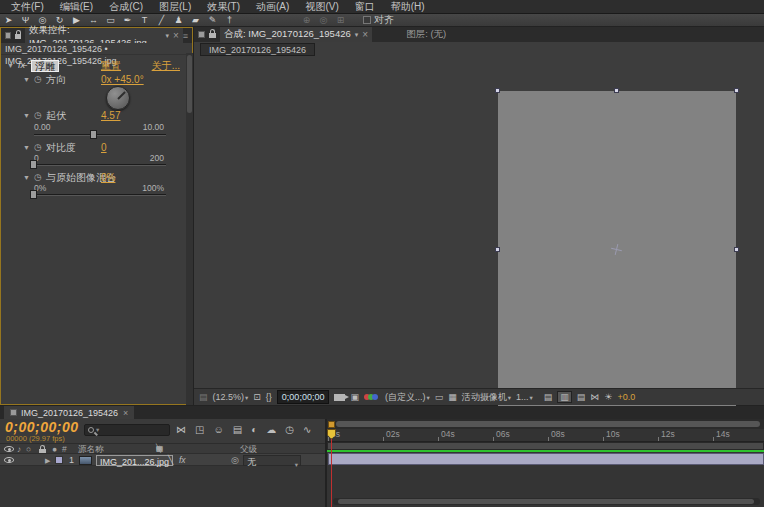  Describe the element at coordinates (26, 116) in the screenshot. I see `relief-disclosure-icon: ▼` at that location.